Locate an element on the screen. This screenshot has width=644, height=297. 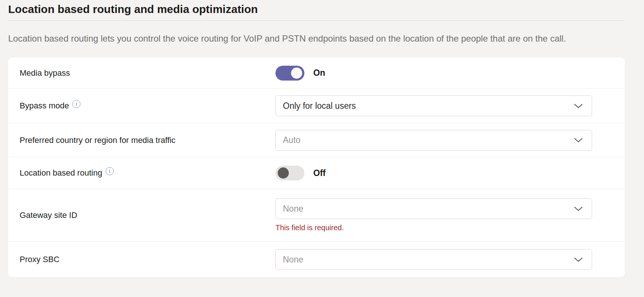
page-description: Location based routing lets you control … is located at coordinates (313, 39).